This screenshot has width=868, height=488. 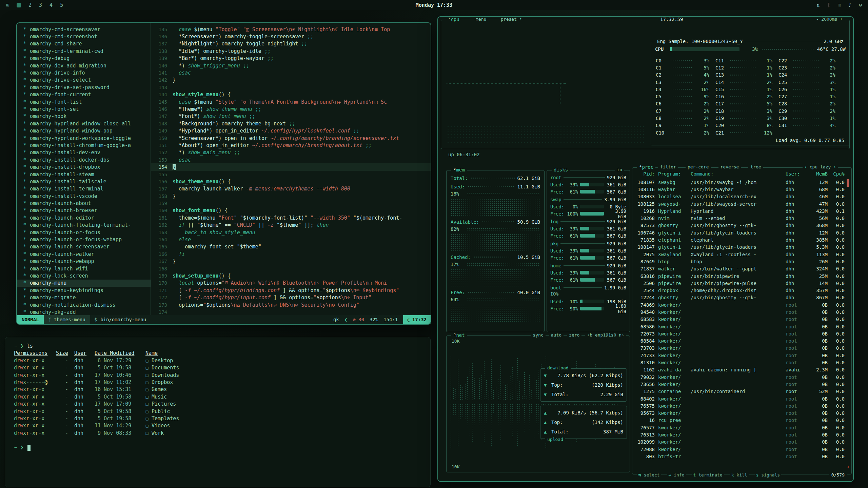 I want to click on process-row: 68586kworker/root0B0.0, so click(x=741, y=327).